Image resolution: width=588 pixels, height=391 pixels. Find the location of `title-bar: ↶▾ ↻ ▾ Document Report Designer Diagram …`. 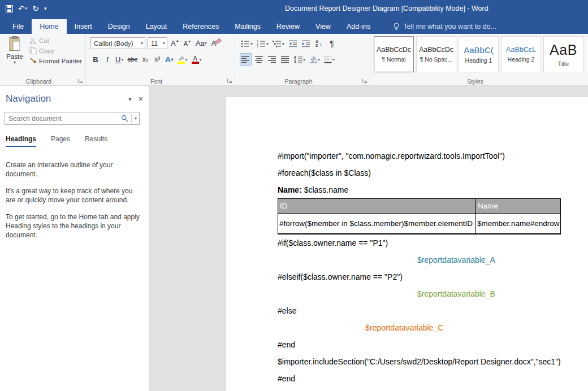

title-bar: ↶▾ ↻ ▾ Document Report Designer Diagram … is located at coordinates (294, 8).